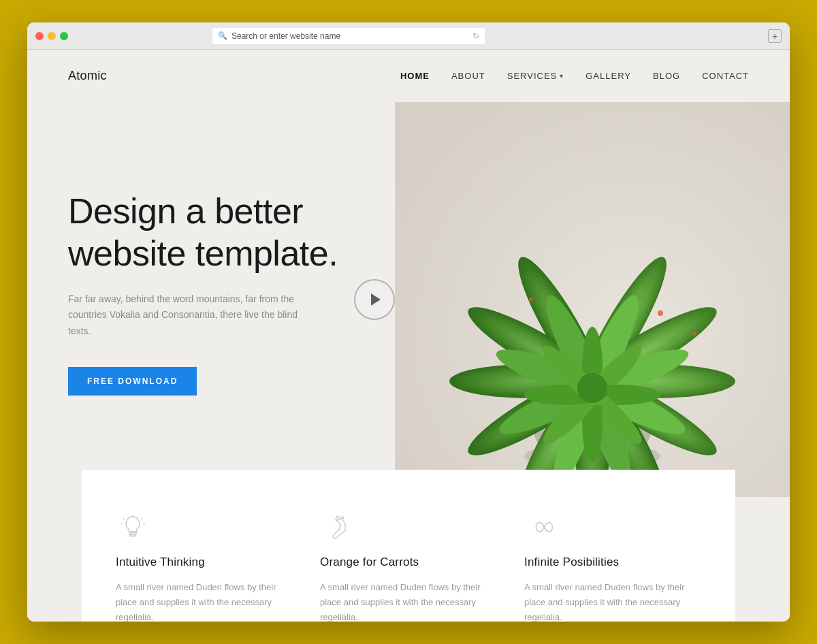 The image size is (817, 644). I want to click on feature-desc-3: A small river named Duden flows by their…, so click(613, 600).